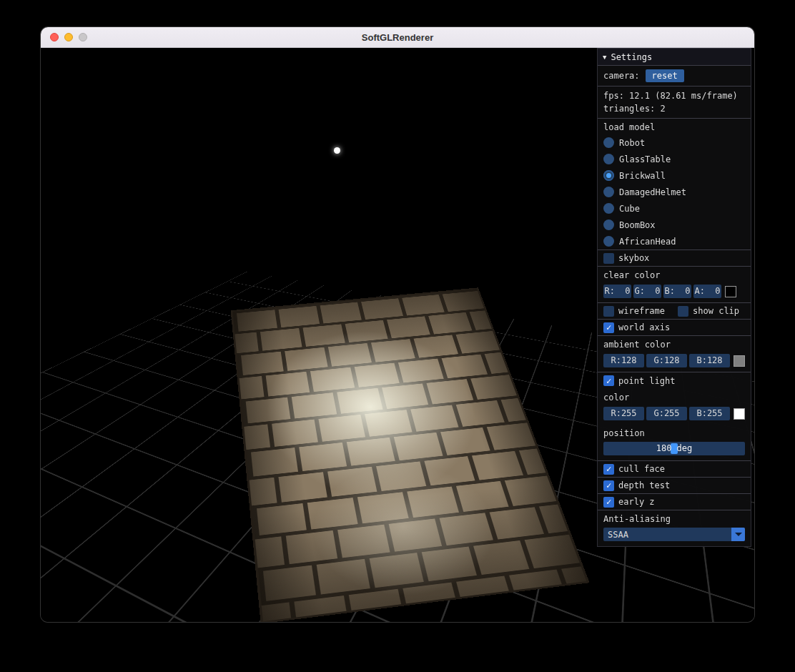  What do you see at coordinates (631, 57) in the screenshot?
I see `panel-header-label: Settings` at bounding box center [631, 57].